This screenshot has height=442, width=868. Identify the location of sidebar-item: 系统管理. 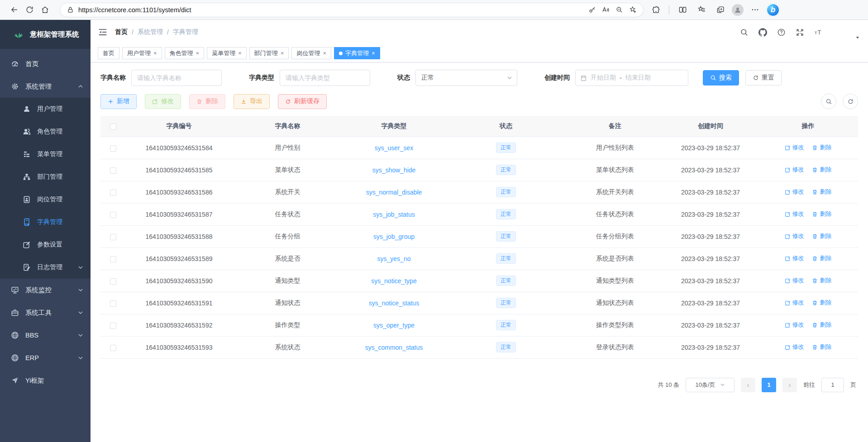
(45, 86).